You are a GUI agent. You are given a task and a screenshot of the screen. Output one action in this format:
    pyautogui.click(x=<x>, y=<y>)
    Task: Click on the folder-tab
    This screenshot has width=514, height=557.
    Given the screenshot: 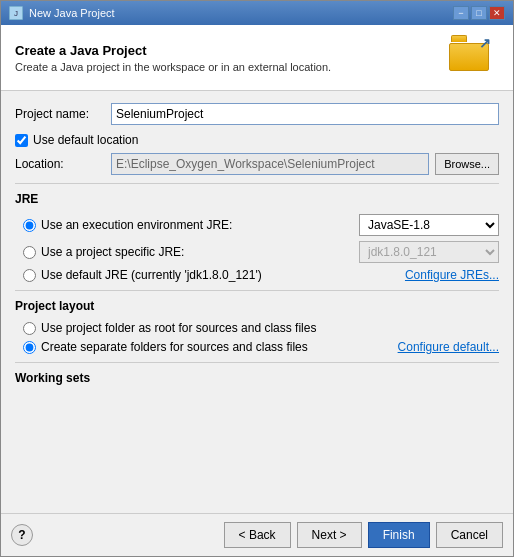 What is the action you would take?
    pyautogui.click(x=459, y=38)
    